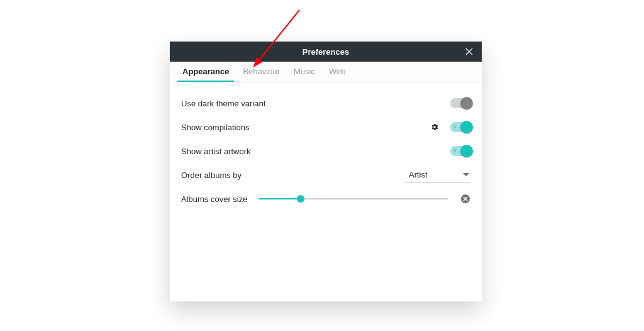 The height and width of the screenshot is (331, 644). What do you see at coordinates (326, 72) in the screenshot?
I see `tab-bar: Appearance Behaviour Music Web` at bounding box center [326, 72].